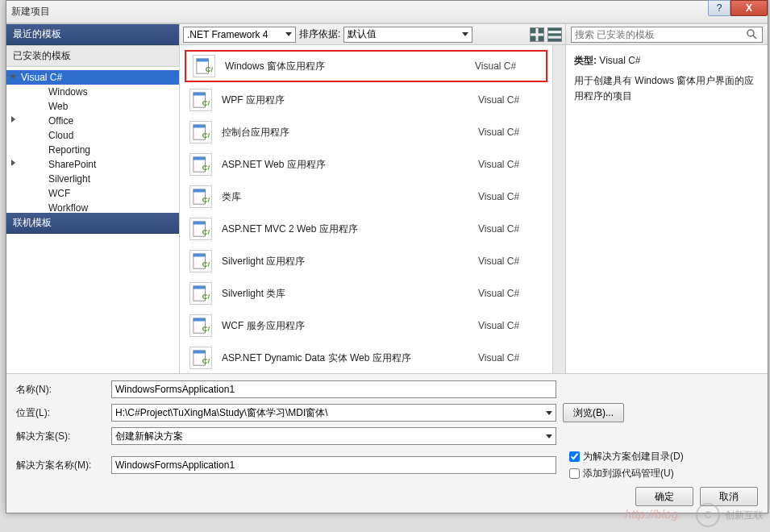 This screenshot has width=770, height=532. What do you see at coordinates (60, 437) in the screenshot?
I see `solution-label: 解决方案(S):` at bounding box center [60, 437].